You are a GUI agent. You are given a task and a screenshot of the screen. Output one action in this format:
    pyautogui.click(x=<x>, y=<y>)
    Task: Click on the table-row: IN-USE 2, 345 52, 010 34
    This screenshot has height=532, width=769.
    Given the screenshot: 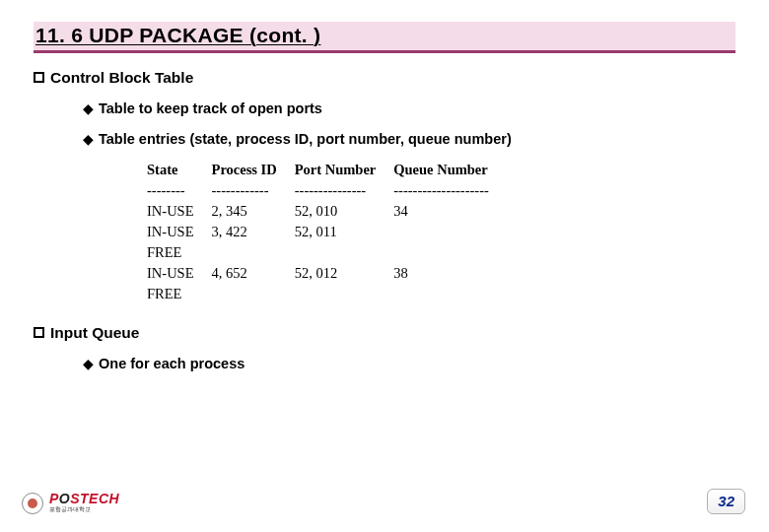 What is the action you would take?
    pyautogui.click(x=327, y=211)
    